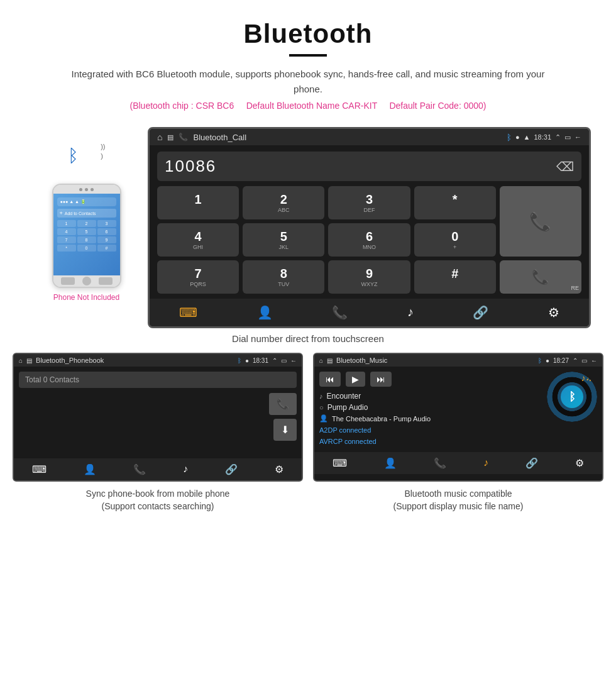 This screenshot has width=616, height=686. What do you see at coordinates (339, 463) in the screenshot?
I see `music-keypad-icon: ⌨` at bounding box center [339, 463].